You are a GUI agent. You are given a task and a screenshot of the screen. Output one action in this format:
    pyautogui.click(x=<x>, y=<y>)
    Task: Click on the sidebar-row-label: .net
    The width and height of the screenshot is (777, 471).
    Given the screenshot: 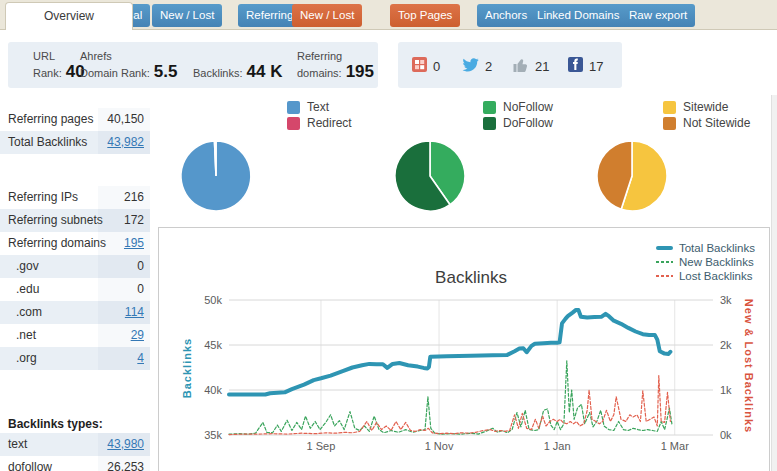 What is the action you would take?
    pyautogui.click(x=26, y=336)
    